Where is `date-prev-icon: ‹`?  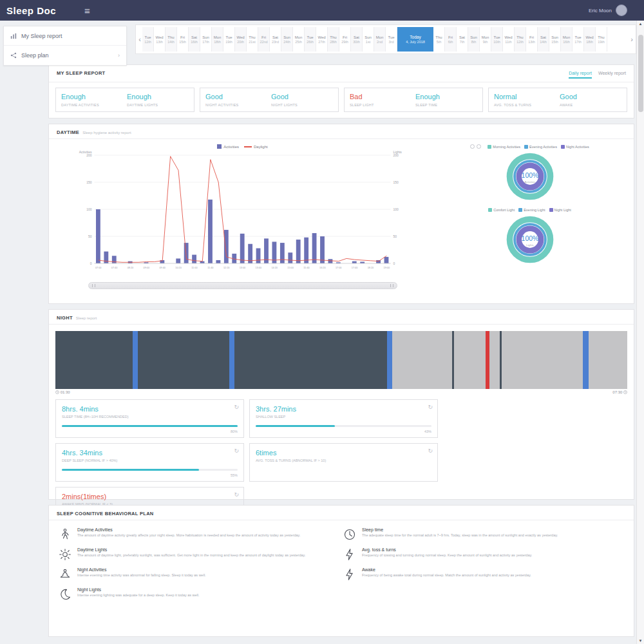 date-prev-icon: ‹ is located at coordinates (140, 39).